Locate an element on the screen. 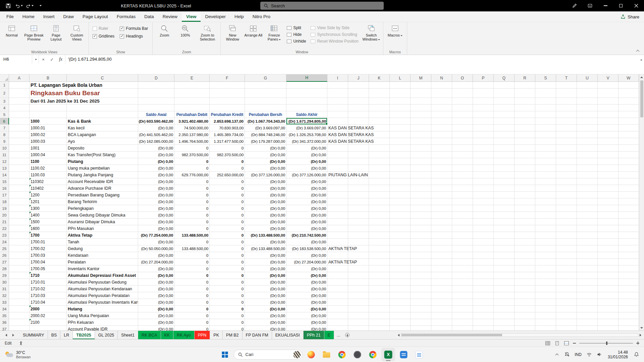  cell-I10 is located at coordinates (338, 148).